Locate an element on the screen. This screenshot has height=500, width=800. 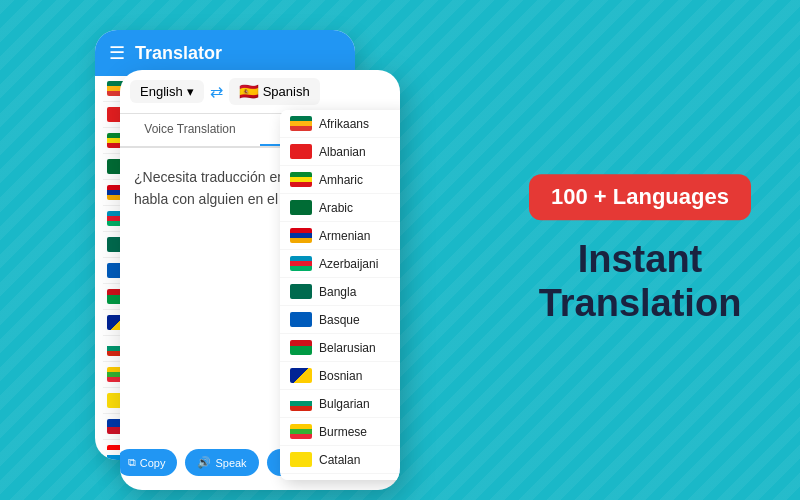
list-item: Cebuano is located at coordinates (340, 477).